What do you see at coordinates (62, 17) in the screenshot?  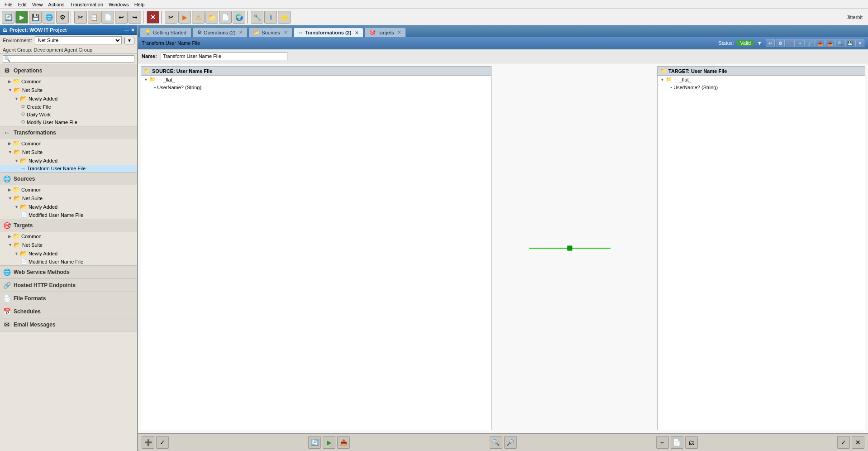 I see `toolbar-deploy-btn: ⚙` at bounding box center [62, 17].